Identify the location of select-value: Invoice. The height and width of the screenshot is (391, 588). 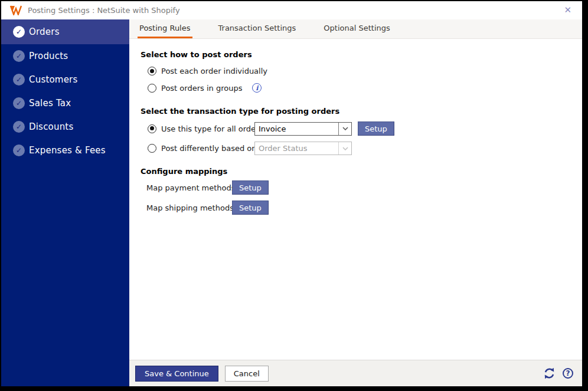
(296, 129).